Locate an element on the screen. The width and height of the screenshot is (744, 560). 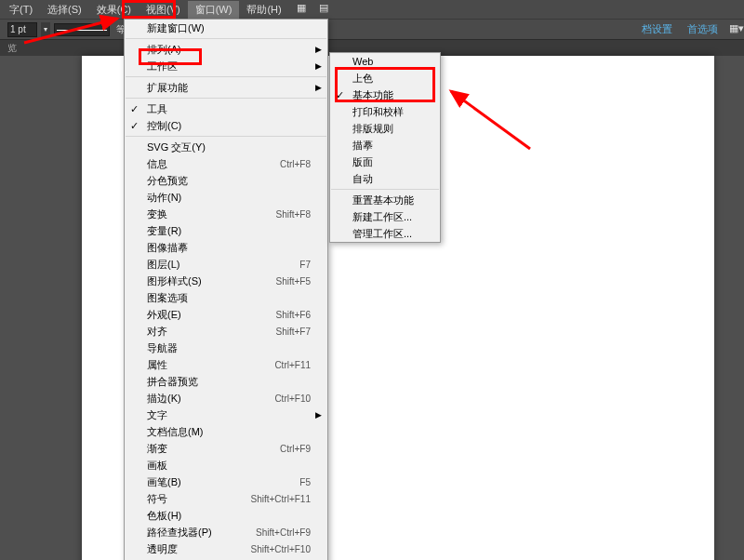
window-menu-item: 扩展功能▶ is located at coordinates (226, 87).